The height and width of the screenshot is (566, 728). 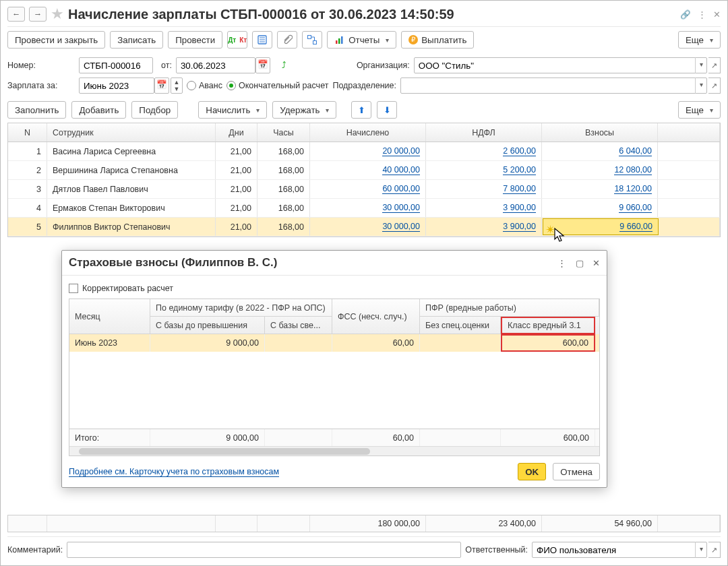 I want to click on org-field, so click(x=561, y=65).